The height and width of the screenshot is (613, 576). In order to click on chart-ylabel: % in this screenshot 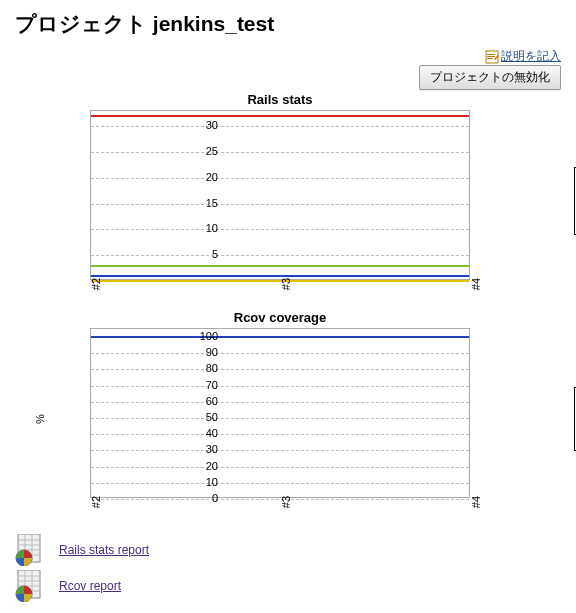, I will do `click(40, 419)`.